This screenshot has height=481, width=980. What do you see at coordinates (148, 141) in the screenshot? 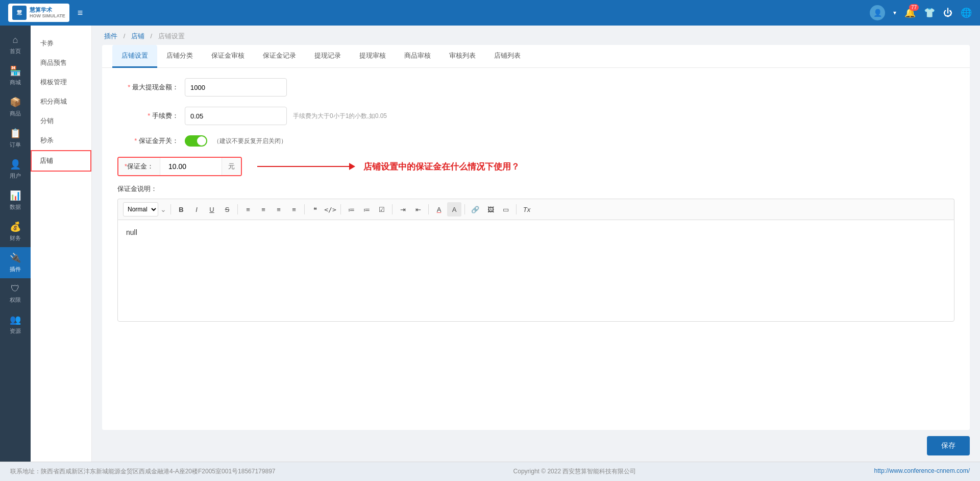
I see `deposit-switch-label: * 保证金开关：` at bounding box center [148, 141].